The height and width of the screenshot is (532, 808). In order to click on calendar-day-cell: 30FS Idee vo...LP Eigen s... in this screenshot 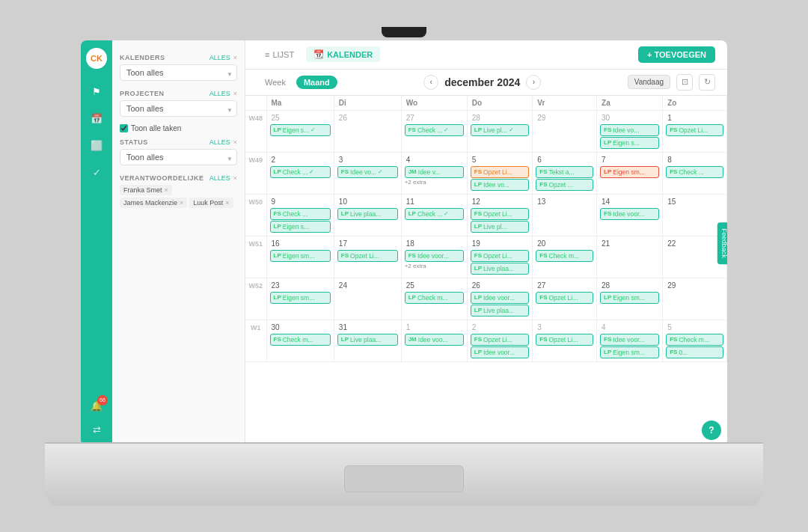, I will do `click(630, 131)`.